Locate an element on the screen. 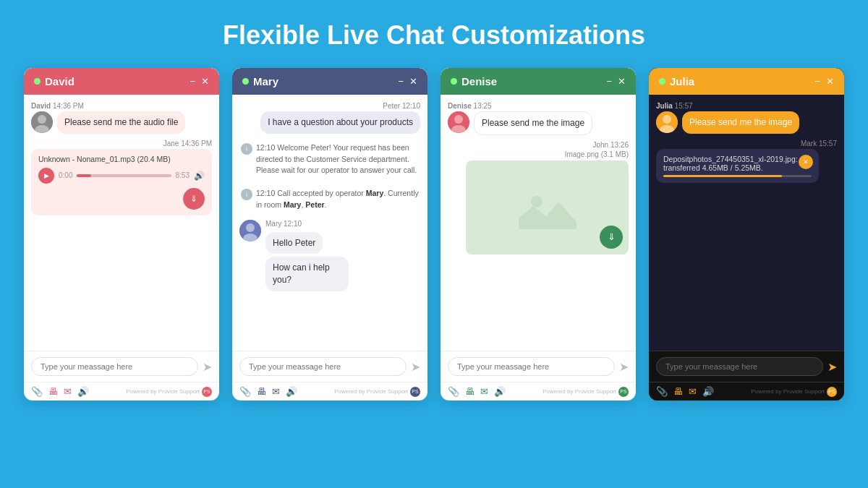  powered-by-mary: Powered by Provide Support PS is located at coordinates (378, 392).